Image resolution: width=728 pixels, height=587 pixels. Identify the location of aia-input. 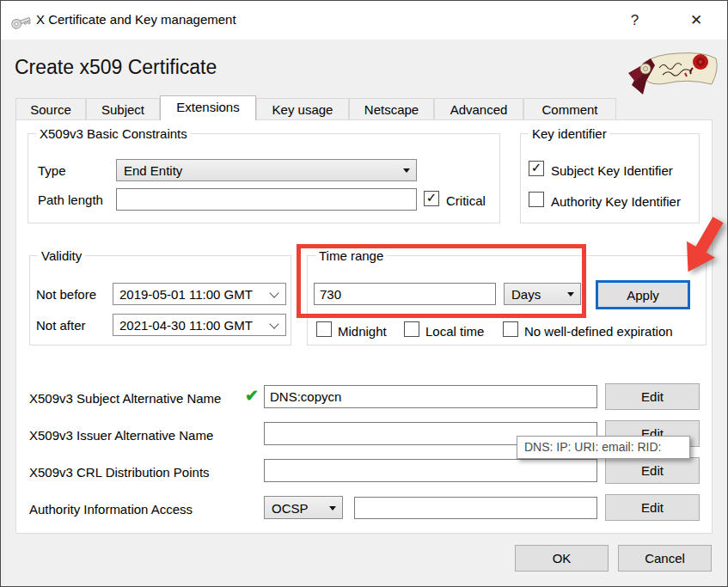
(476, 508).